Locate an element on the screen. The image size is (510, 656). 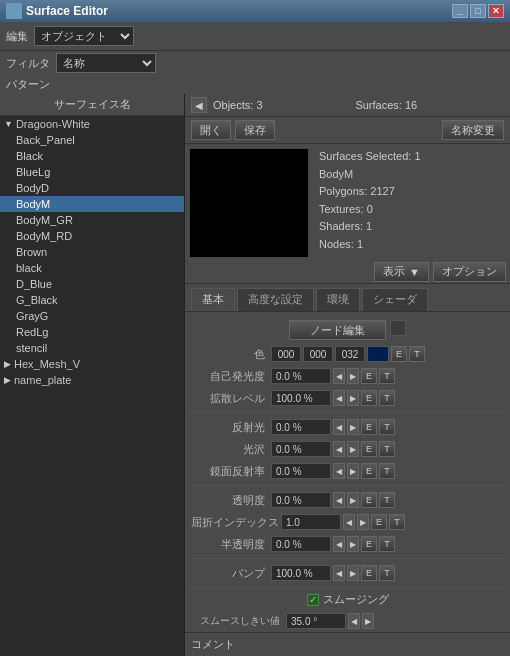
reflection-right-arrow: ▶ is located at coordinates (353, 471).